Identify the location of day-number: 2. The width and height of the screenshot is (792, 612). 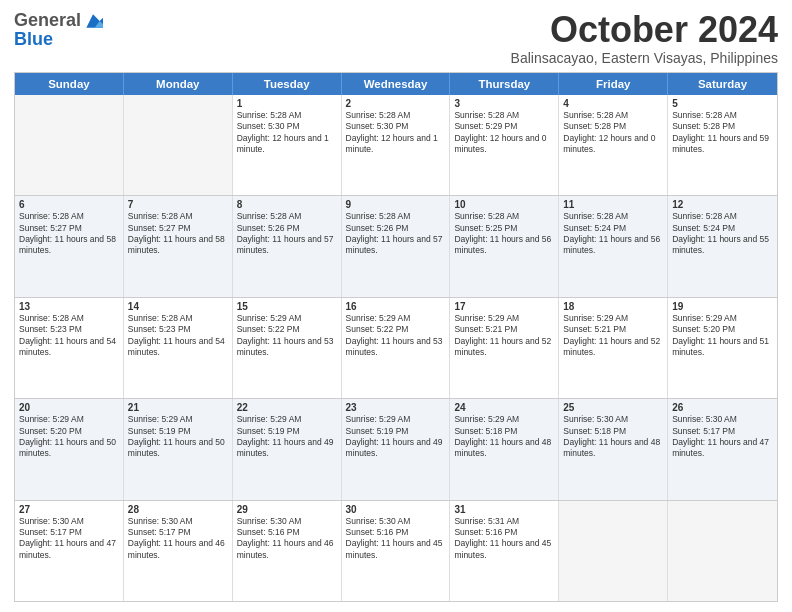
(396, 104).